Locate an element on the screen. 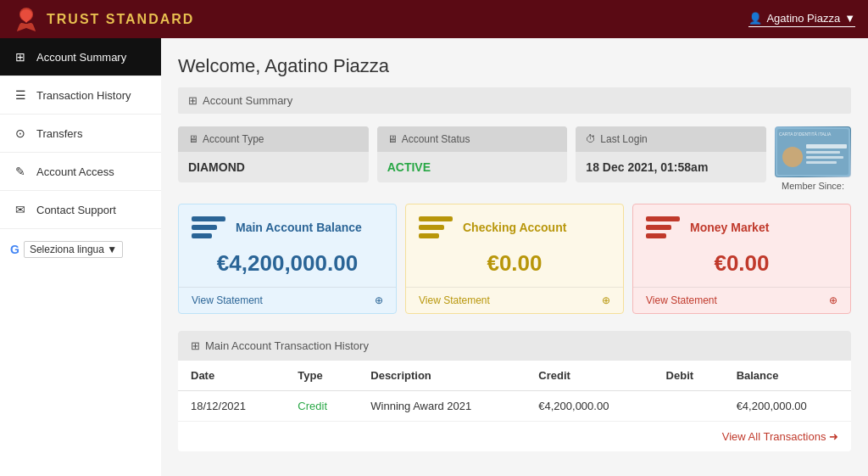 Image resolution: width=868 pixels, height=476 pixels. language-selector: Seleziona lingua ▼ is located at coordinates (73, 249).